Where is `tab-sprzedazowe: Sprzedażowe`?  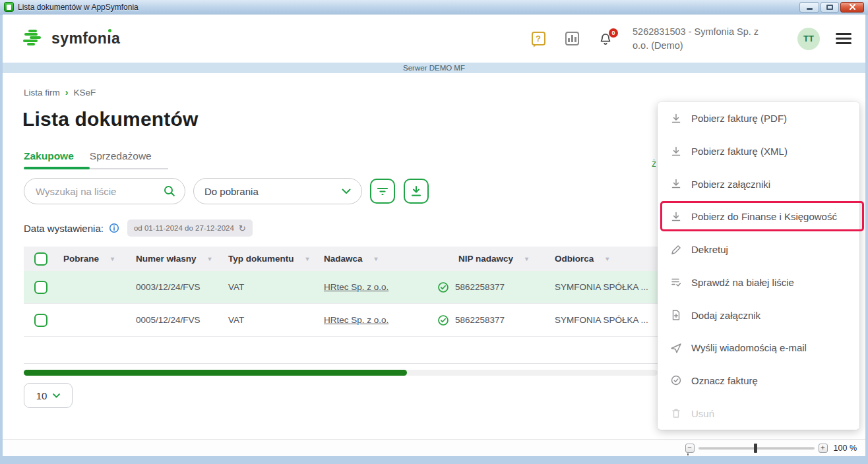
tab-sprzedazowe: Sprzedażowe is located at coordinates (121, 160).